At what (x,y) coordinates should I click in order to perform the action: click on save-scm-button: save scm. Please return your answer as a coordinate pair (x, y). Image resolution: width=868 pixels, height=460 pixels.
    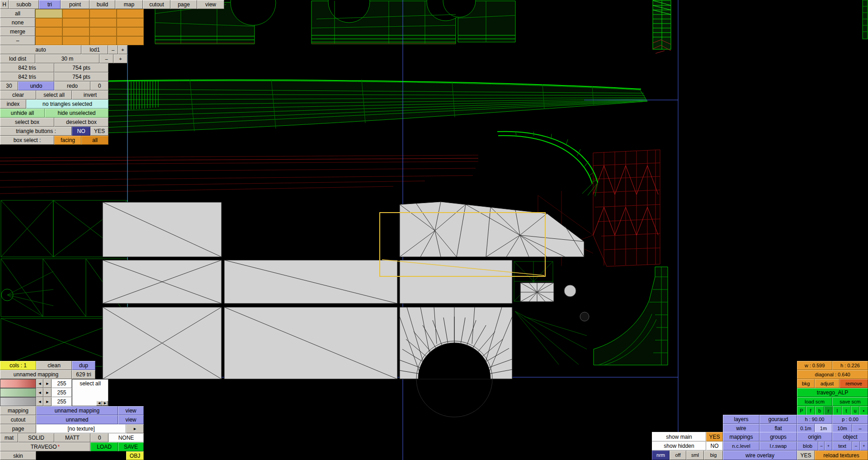
    Looking at the image, I should click on (850, 402).